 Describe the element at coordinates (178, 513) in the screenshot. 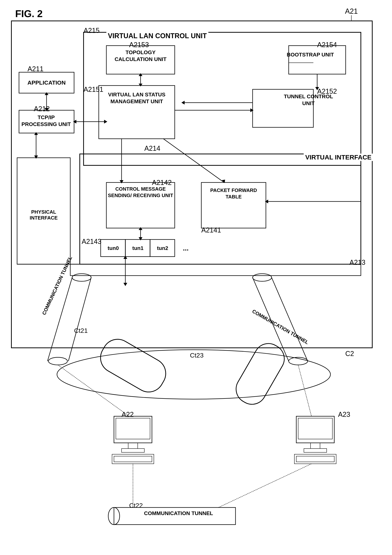

I see `ct22-tunnel-label: COMMUNICATION TUNNEL` at that location.